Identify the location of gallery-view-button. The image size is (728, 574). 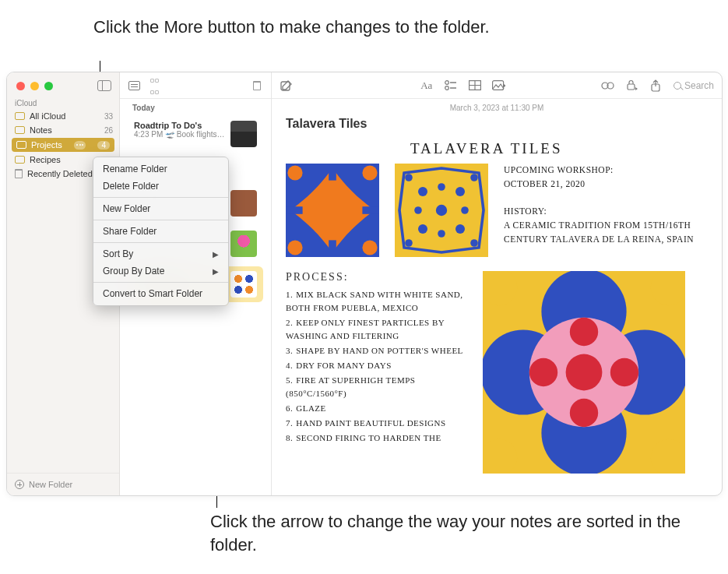
(156, 86).